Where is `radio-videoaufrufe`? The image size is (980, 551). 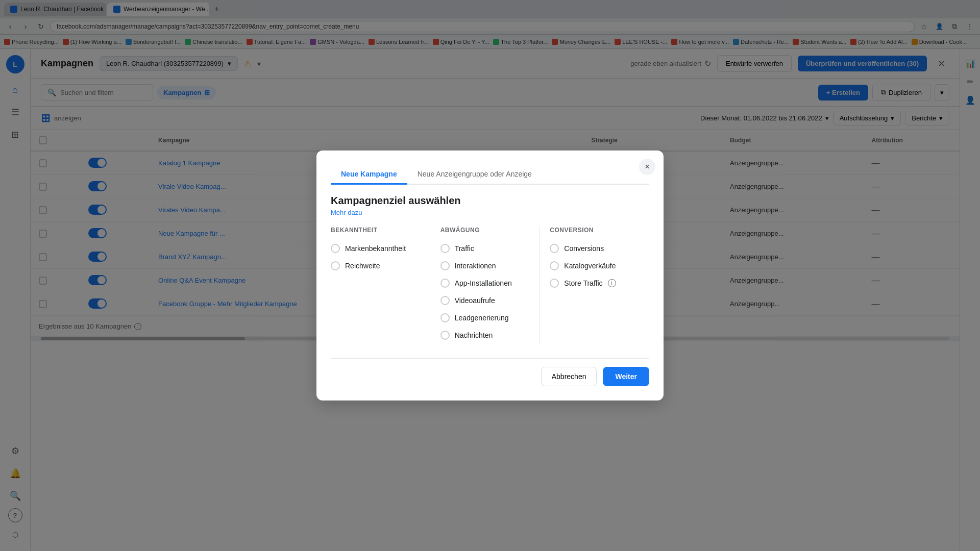
radio-videoaufrufe is located at coordinates (445, 300).